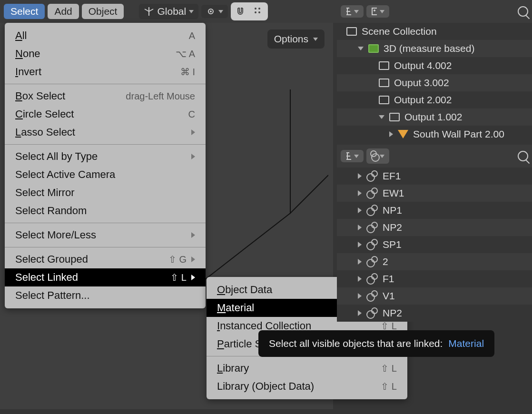 Image resolution: width=532 pixels, height=414 pixels. I want to click on outliner-item: Output 1.002, so click(434, 117).